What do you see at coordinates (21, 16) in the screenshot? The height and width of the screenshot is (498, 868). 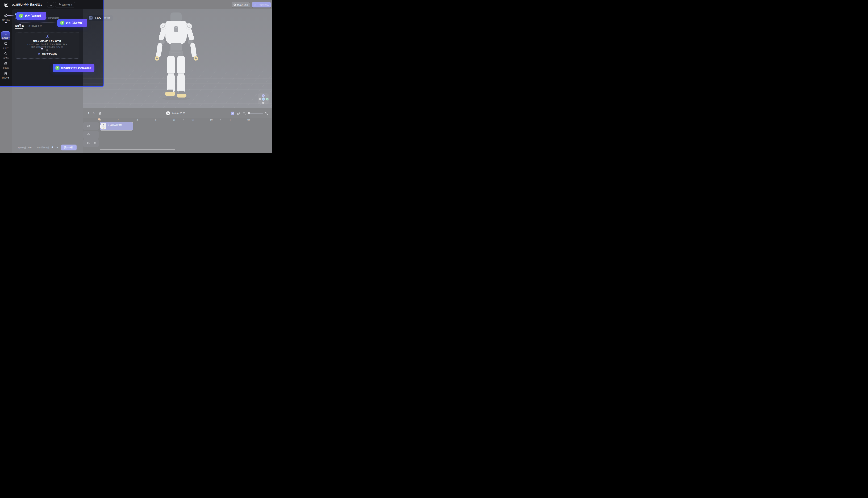 I see `step-1-badge: 1` at bounding box center [21, 16].